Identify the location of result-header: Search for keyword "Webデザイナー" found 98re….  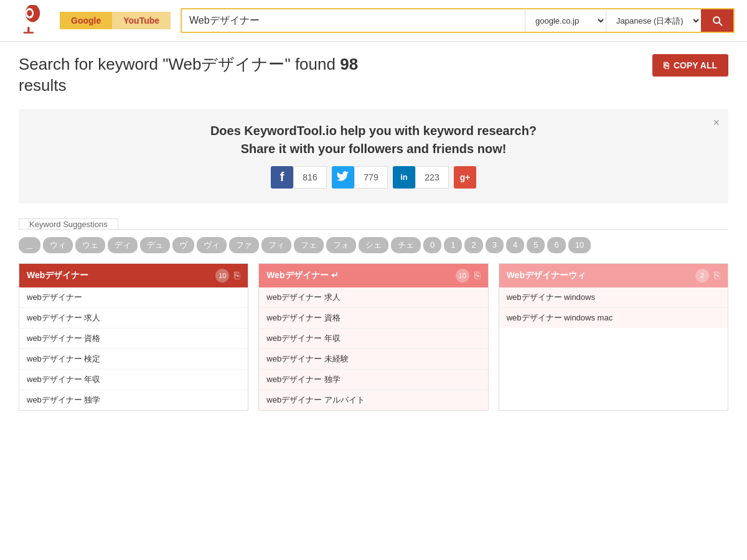
(374, 75).